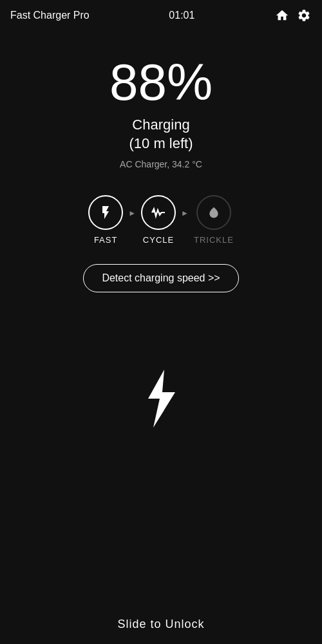 The width and height of the screenshot is (322, 644). Describe the element at coordinates (161, 125) in the screenshot. I see `charging-line1: Charging` at that location.